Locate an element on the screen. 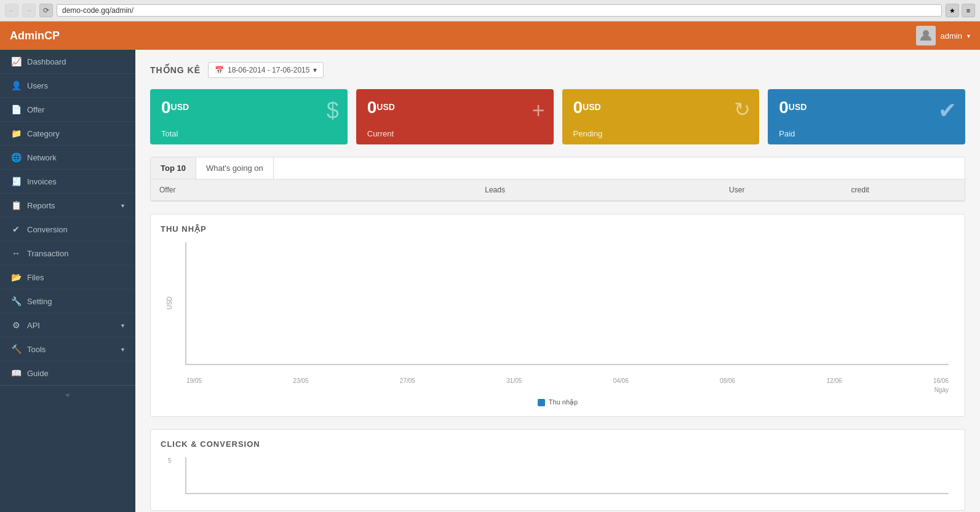  total-currency: USD is located at coordinates (180, 107).